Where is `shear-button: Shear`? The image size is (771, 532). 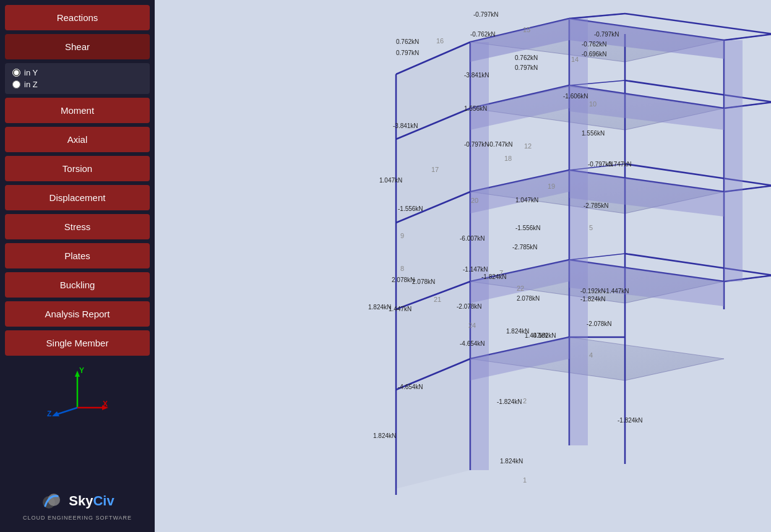
shear-button: Shear is located at coordinates (77, 47).